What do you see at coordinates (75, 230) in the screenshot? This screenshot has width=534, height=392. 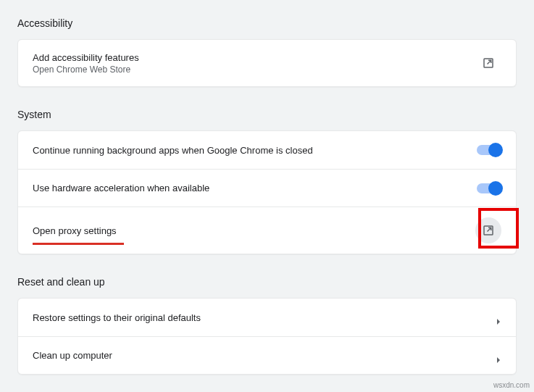 I see `label-open-proxy: Open proxy settings` at bounding box center [75, 230].